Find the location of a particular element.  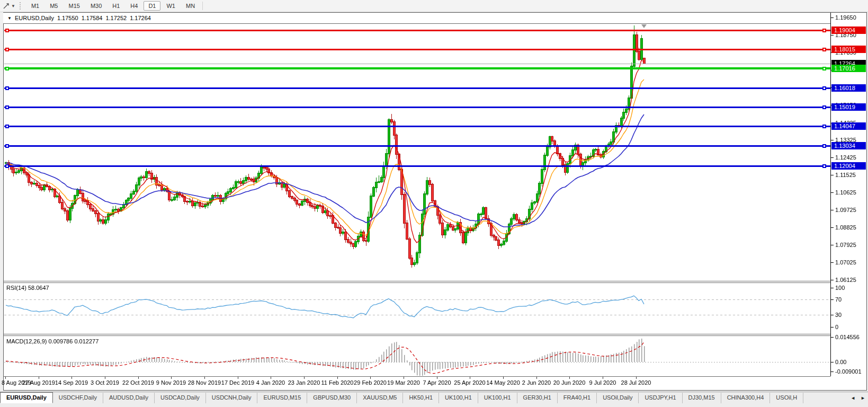

price-axis-border is located at coordinates (830, 194).